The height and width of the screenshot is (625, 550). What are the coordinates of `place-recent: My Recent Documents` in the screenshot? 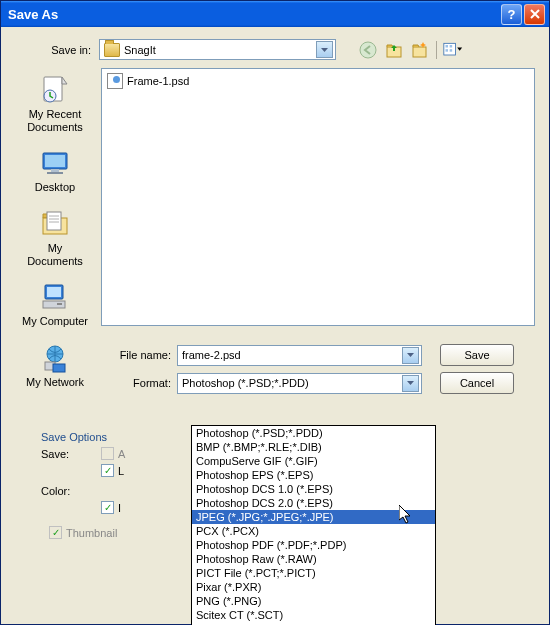 It's located at (55, 104).